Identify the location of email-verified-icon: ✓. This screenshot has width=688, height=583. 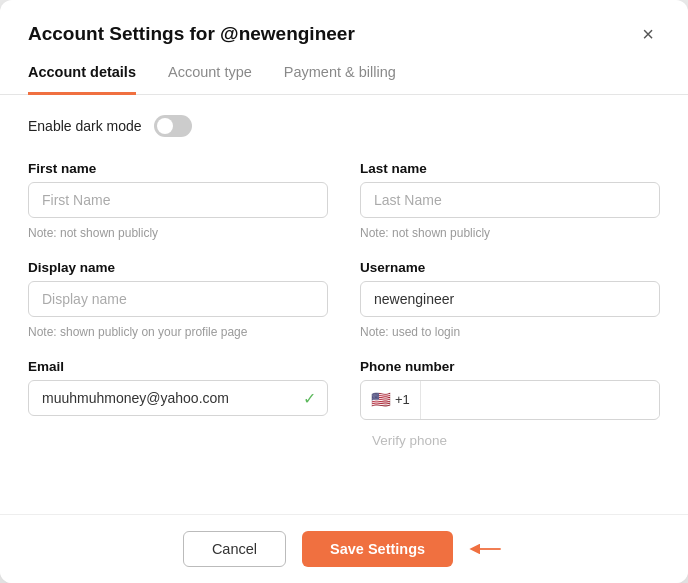
(310, 398).